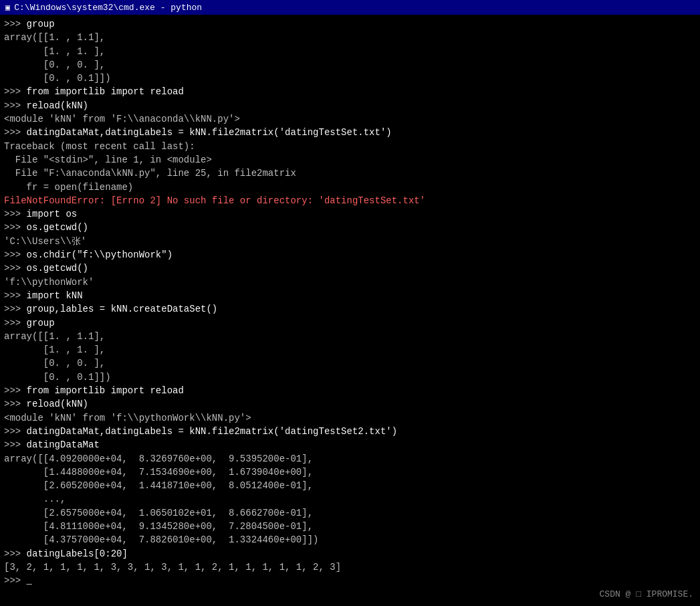  Describe the element at coordinates (350, 472) in the screenshot. I see `terminal-line: [1.4488000e+04, 7.1534690e+00, 1.6739040…` at that location.